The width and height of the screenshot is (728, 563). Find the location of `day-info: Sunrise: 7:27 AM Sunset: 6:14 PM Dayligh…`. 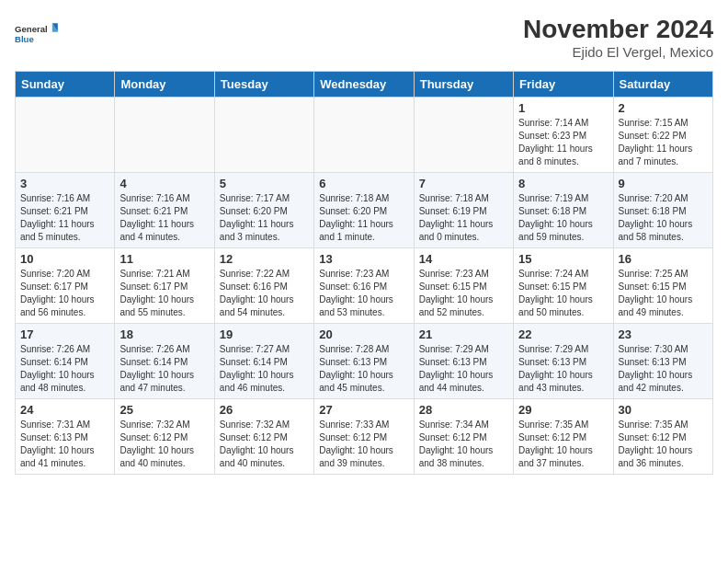

day-info: Sunrise: 7:27 AM Sunset: 6:14 PM Dayligh… is located at coordinates (265, 369).